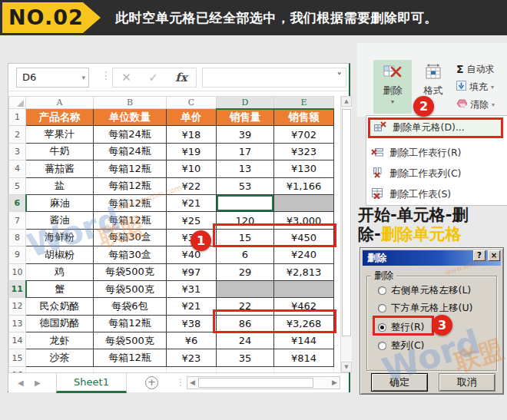 This screenshot has width=507, height=420. What do you see at coordinates (152, 382) in the screenshot?
I see `add-sheet-icon: +` at bounding box center [152, 382].